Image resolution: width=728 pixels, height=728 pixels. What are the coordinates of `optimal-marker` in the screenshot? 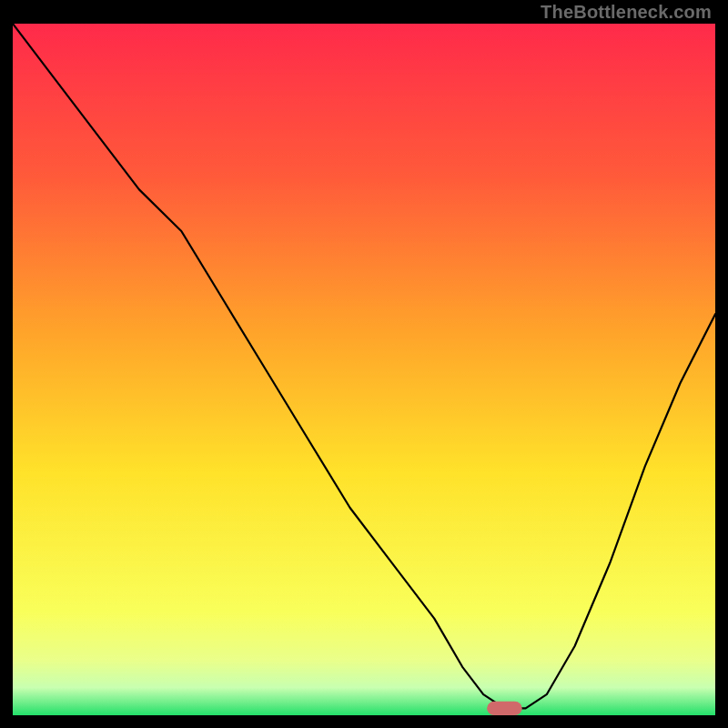 It's located at (504, 708).